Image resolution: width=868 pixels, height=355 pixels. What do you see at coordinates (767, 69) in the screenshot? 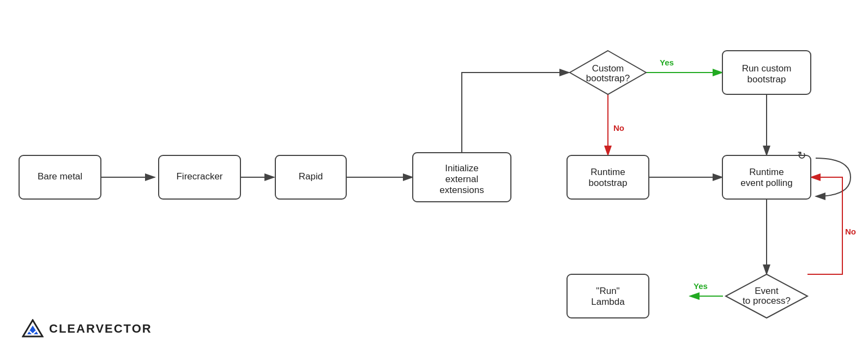
I see `run-custom-label1: Run custom` at bounding box center [767, 69].